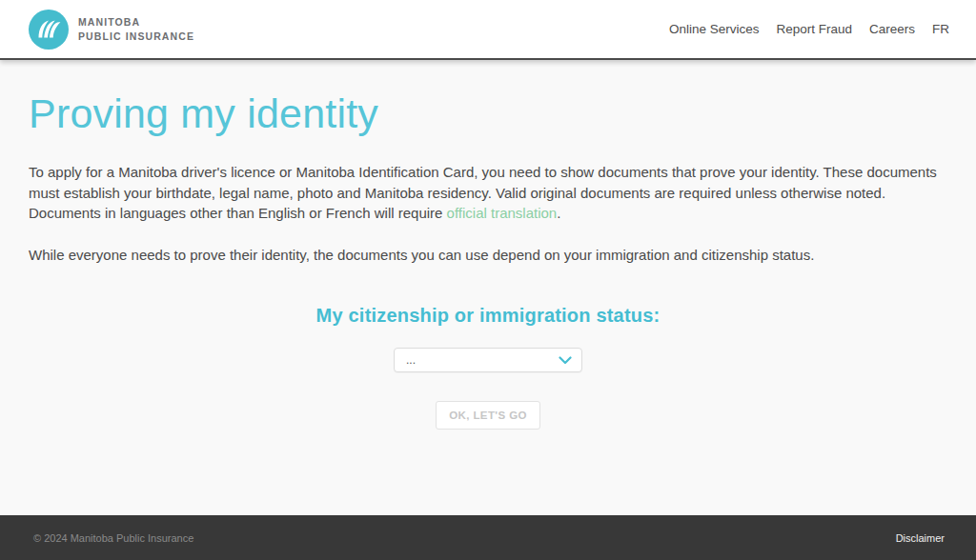 The width and height of the screenshot is (976, 560). I want to click on mpi-logo-icon, so click(49, 30).